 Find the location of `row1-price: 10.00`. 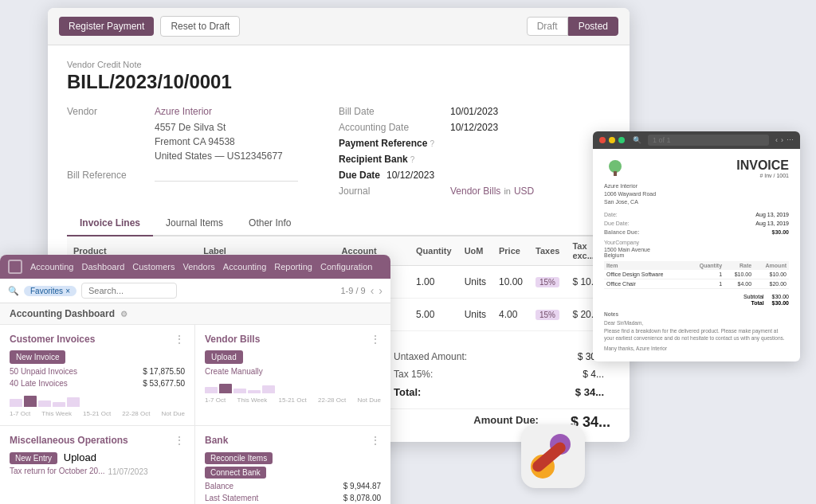

row1-price: 10.00 is located at coordinates (511, 282).